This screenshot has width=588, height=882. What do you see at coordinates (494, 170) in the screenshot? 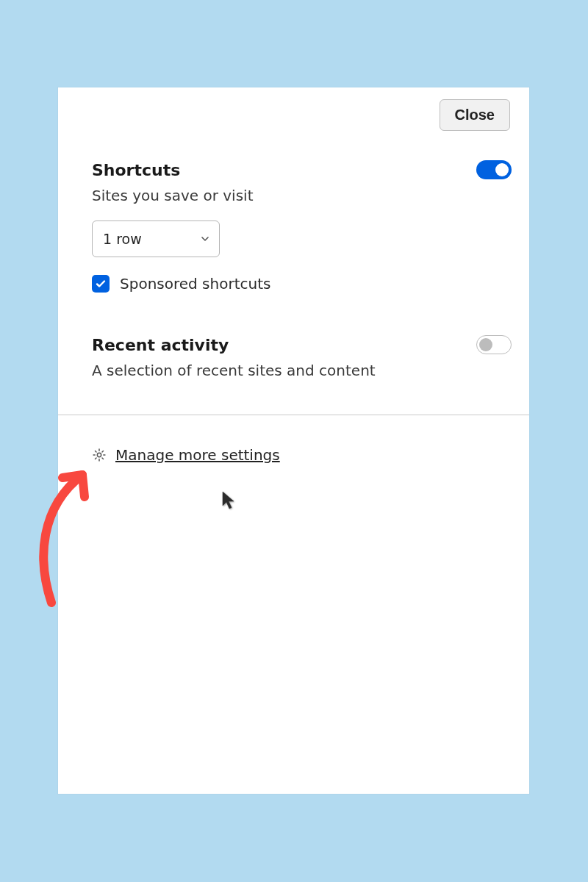
I see `shortcuts-toggle` at bounding box center [494, 170].